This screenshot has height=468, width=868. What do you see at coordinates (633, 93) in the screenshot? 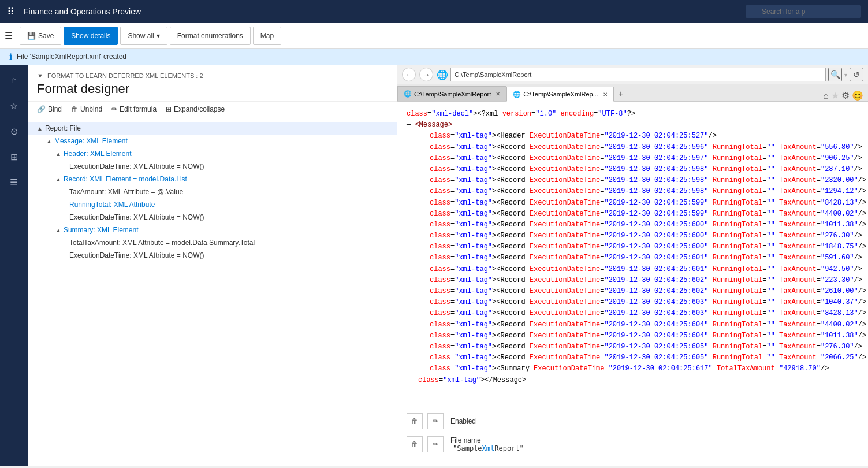
I see `browser-tabs: 🌐 C:\Temp\SampleXmlReport ✕ 🌐 C:\Temp\Sa…` at bounding box center [633, 93].